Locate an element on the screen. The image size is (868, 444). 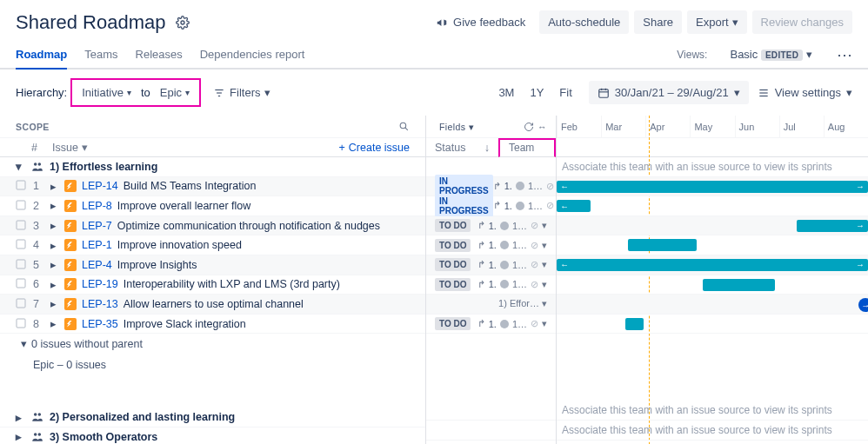
tab-releases: Releases is located at coordinates (159, 54).